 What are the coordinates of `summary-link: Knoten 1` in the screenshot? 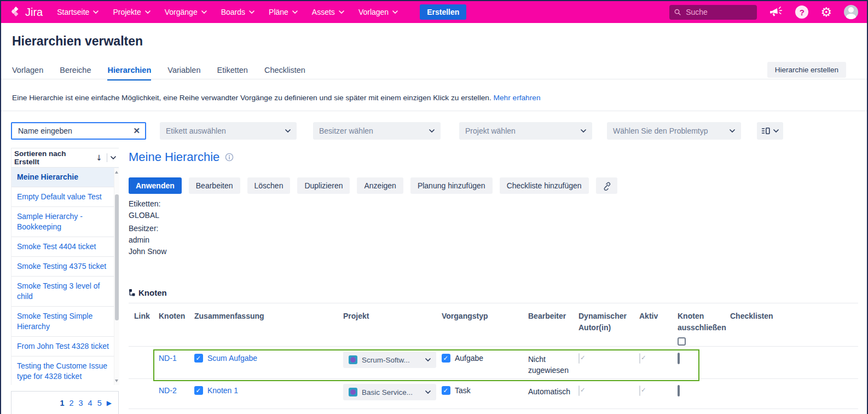 It's located at (223, 390).